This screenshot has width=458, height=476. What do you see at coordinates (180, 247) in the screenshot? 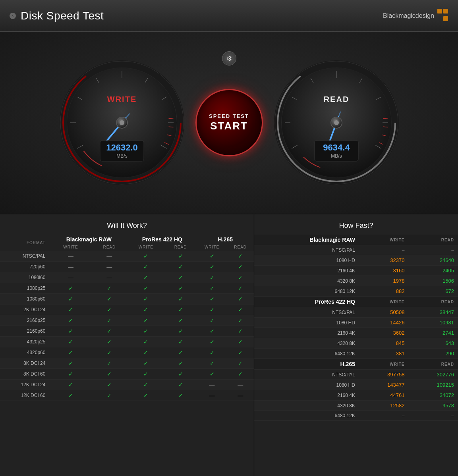
I see `prores-read-header: READ` at bounding box center [180, 247].